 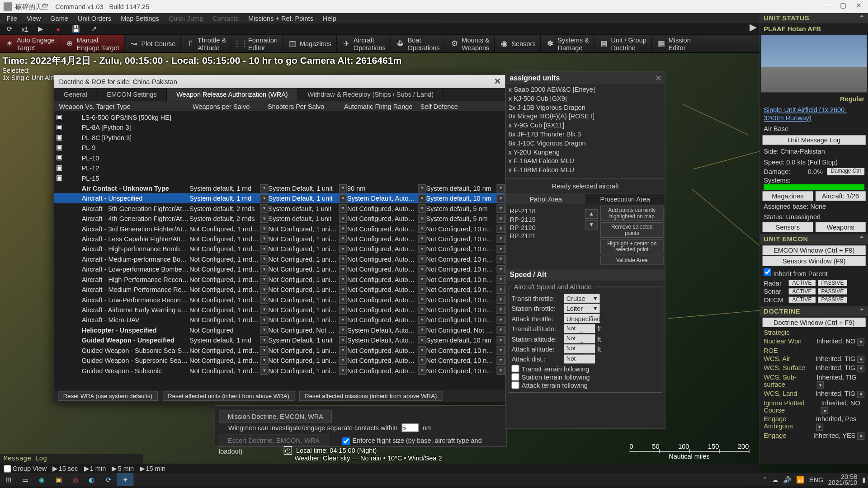 What do you see at coordinates (279, 168) in the screenshot?
I see `wra-weapon-row: ▣PL-12` at bounding box center [279, 168].